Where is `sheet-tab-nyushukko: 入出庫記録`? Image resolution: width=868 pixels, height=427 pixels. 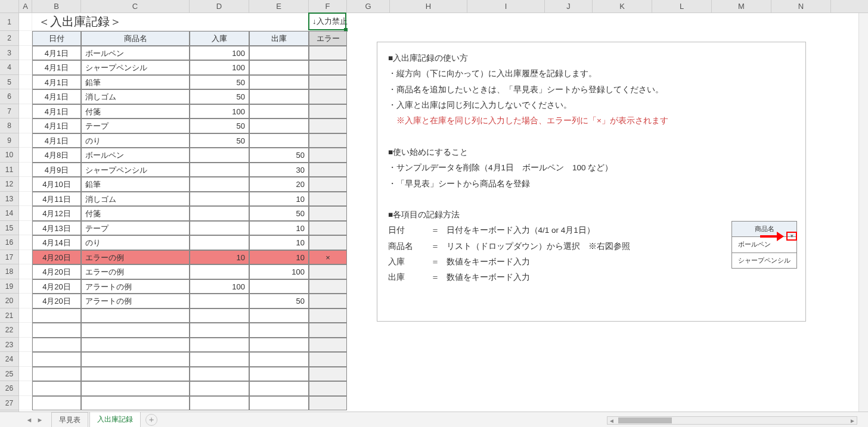
sheet-tab-nyushukko: 入出庫記録 is located at coordinates (115, 419).